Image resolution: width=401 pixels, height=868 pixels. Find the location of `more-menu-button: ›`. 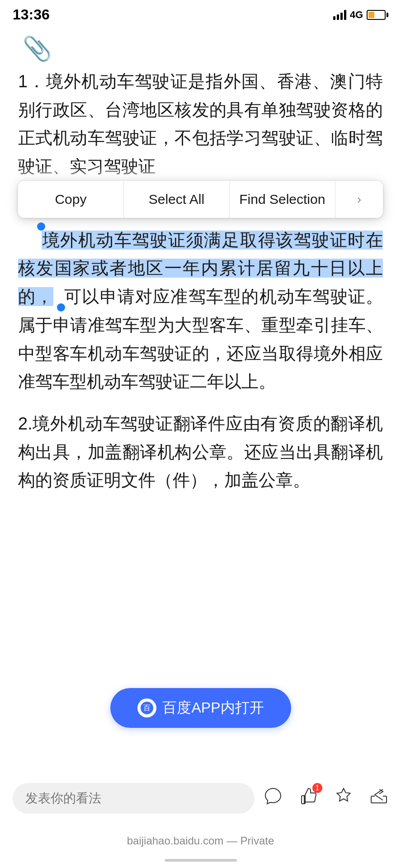

more-menu-button: › is located at coordinates (359, 199).